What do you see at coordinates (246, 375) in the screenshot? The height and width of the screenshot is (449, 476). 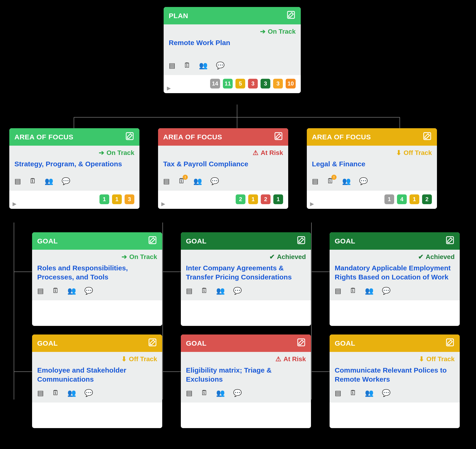 I see `goal-title-link: Eligibility matrix; Triage & Exclusions` at bounding box center [246, 375].